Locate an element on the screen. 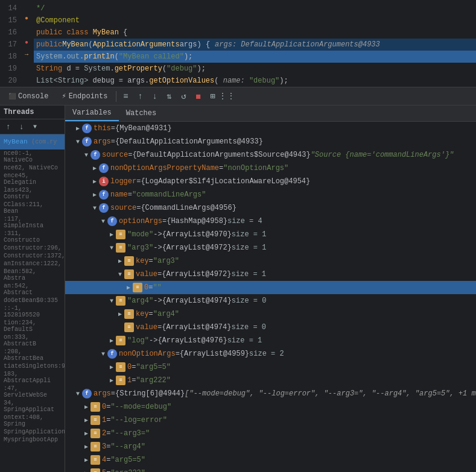  expand-arr-1: ▶ is located at coordinates (86, 420).